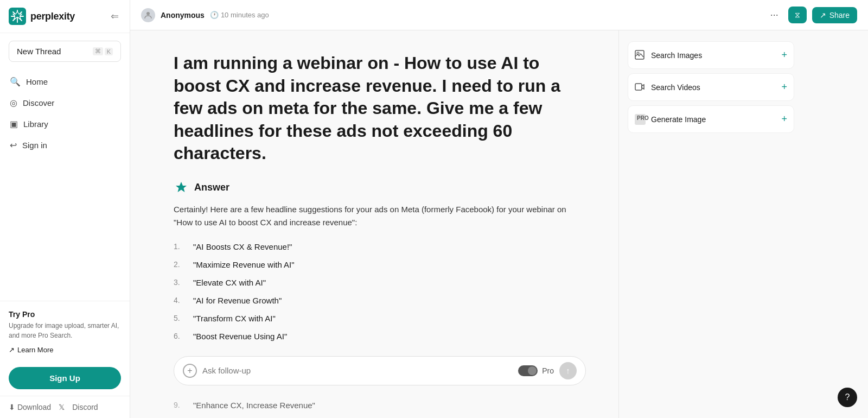  Describe the element at coordinates (380, 405) in the screenshot. I see `list-item: 9. "Enhance CX, Increase Revenue"` at that location.